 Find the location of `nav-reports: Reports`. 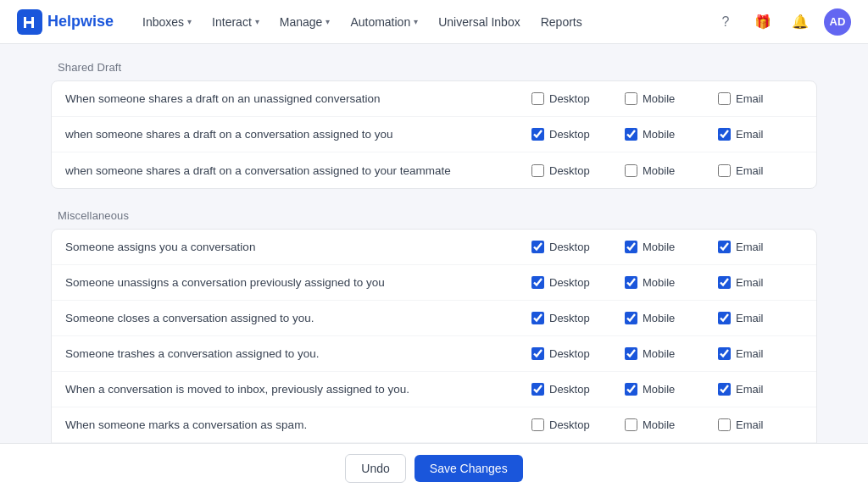

nav-reports: Reports is located at coordinates (561, 22).